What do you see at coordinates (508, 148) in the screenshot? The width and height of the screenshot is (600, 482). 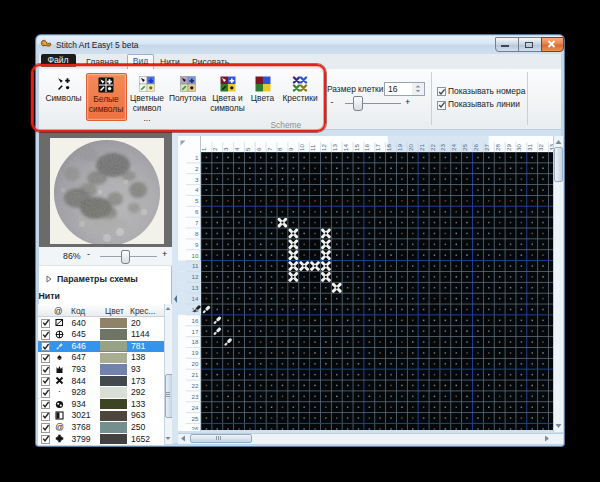 I see `svg-text: 29` at bounding box center [508, 148].